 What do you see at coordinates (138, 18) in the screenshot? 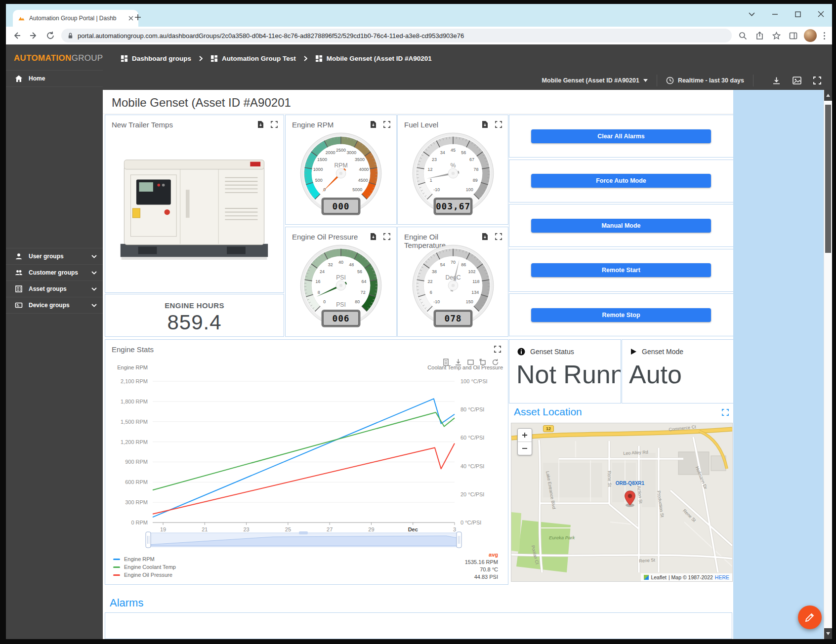
I see `new-tab-button` at bounding box center [138, 18].